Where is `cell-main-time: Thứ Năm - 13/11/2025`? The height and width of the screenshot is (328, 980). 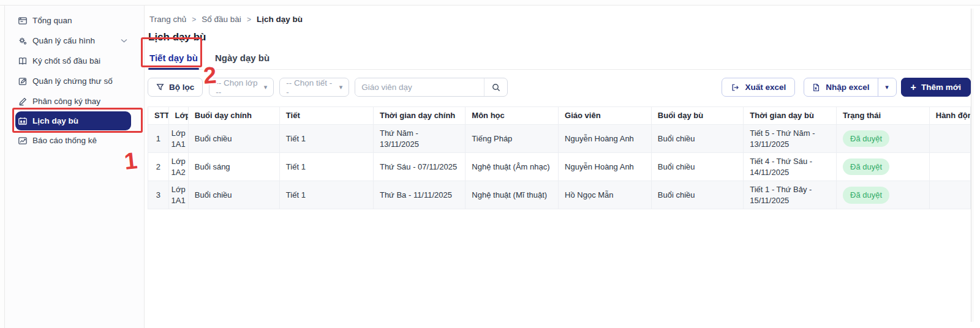
cell-main-time: Thứ Năm - 13/11/2025 is located at coordinates (419, 139).